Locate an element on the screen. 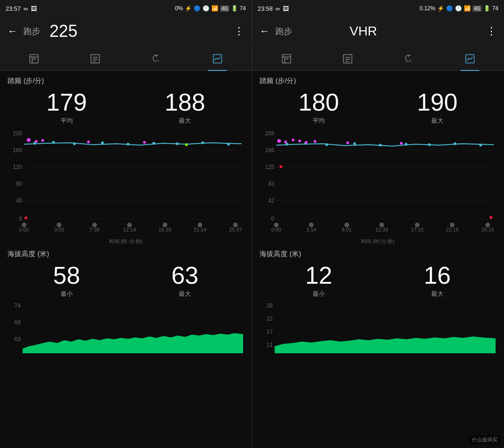 The width and height of the screenshot is (504, 448). svg-text: 0 is located at coordinates (21, 219).